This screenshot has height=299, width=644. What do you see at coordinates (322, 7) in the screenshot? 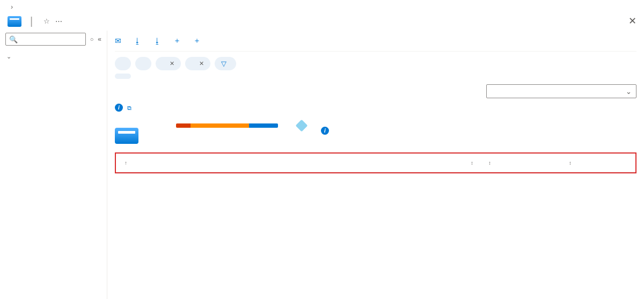
I see `breadcrumb: ›` at bounding box center [322, 7].